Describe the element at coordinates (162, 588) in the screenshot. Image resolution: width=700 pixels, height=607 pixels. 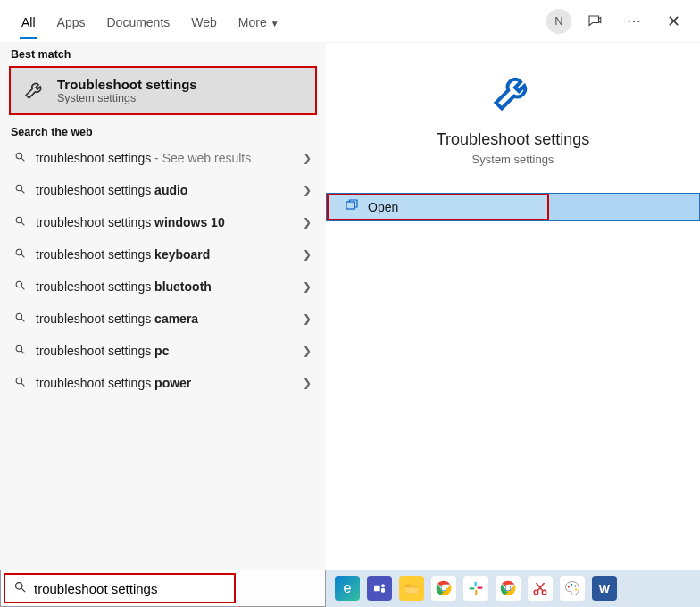
I see `search-box-container` at that location.